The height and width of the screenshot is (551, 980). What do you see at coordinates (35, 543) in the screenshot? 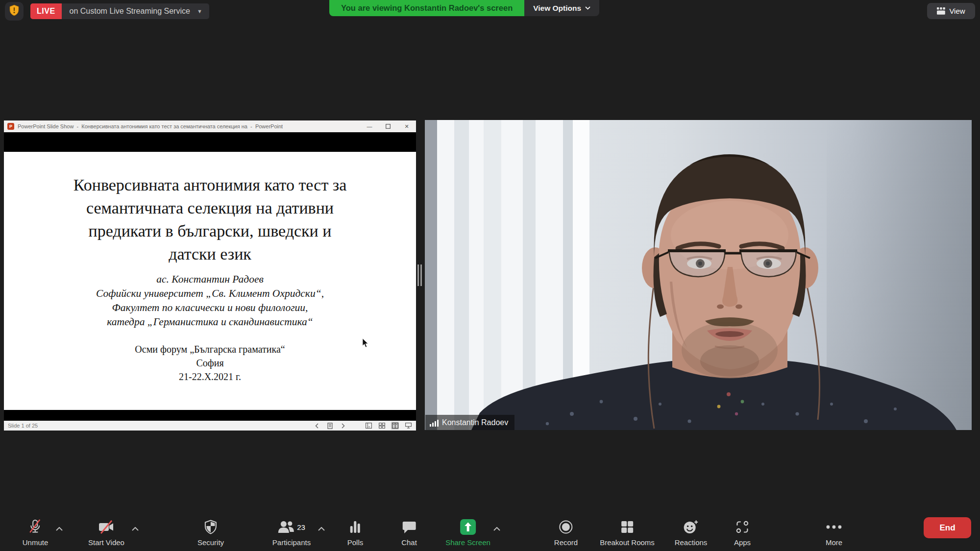
I see `unmute-label: Unmute` at bounding box center [35, 543].